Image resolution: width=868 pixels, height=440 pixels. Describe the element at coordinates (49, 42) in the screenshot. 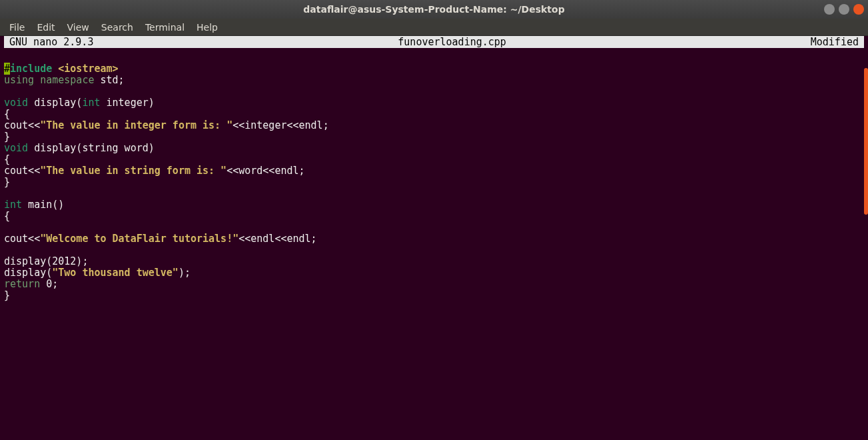

I see `nano-version: GNU nano 2.9.3` at that location.